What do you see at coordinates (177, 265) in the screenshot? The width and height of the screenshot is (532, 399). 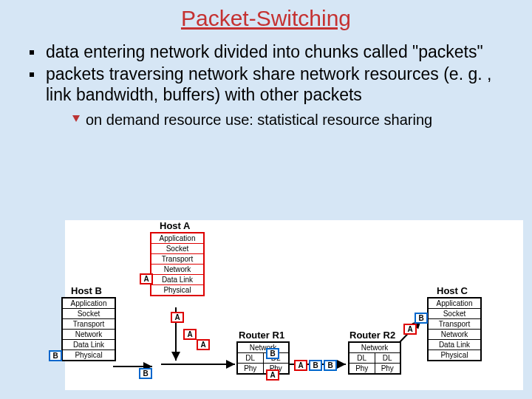 I see `host-a-stack: Application Socket Transport Network Dat…` at bounding box center [177, 265].